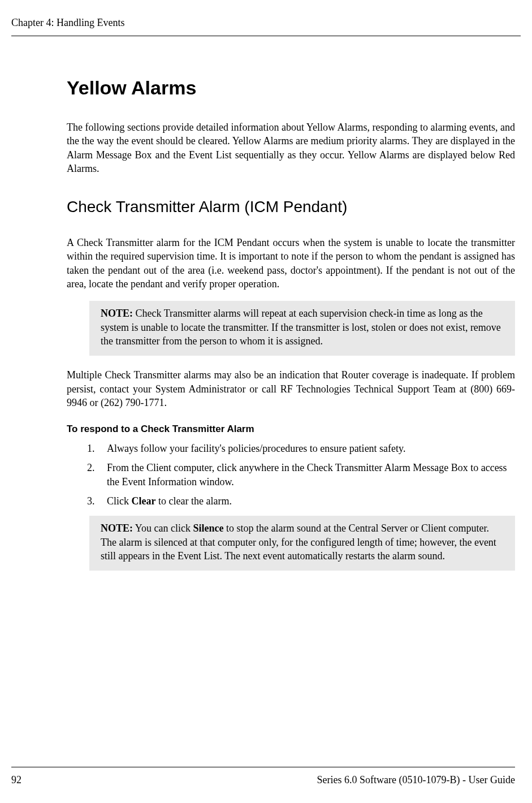  Describe the element at coordinates (91, 501) in the screenshot. I see `step-number: 3.` at that location.